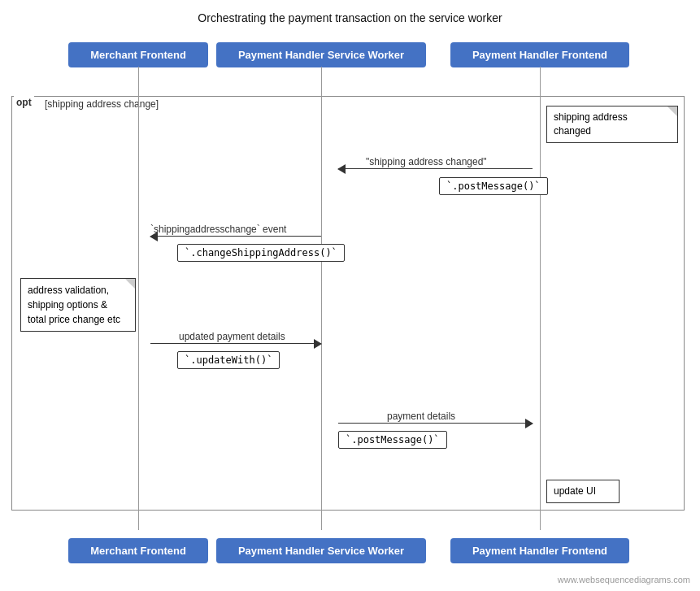 This screenshot has height=591, width=700. I want to click on arrow-label-shipping-changed: "shipping address changed", so click(426, 162).